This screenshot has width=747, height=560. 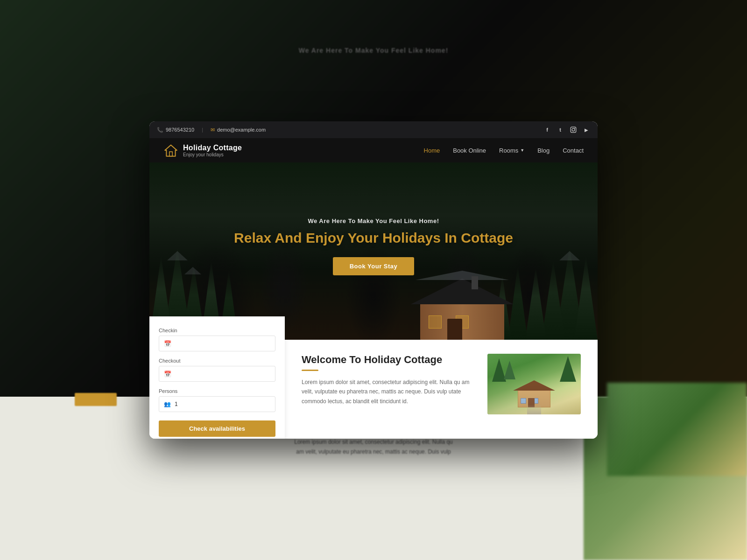 What do you see at coordinates (217, 400) in the screenshot?
I see `persons-group: Persons 👥 1` at bounding box center [217, 400].